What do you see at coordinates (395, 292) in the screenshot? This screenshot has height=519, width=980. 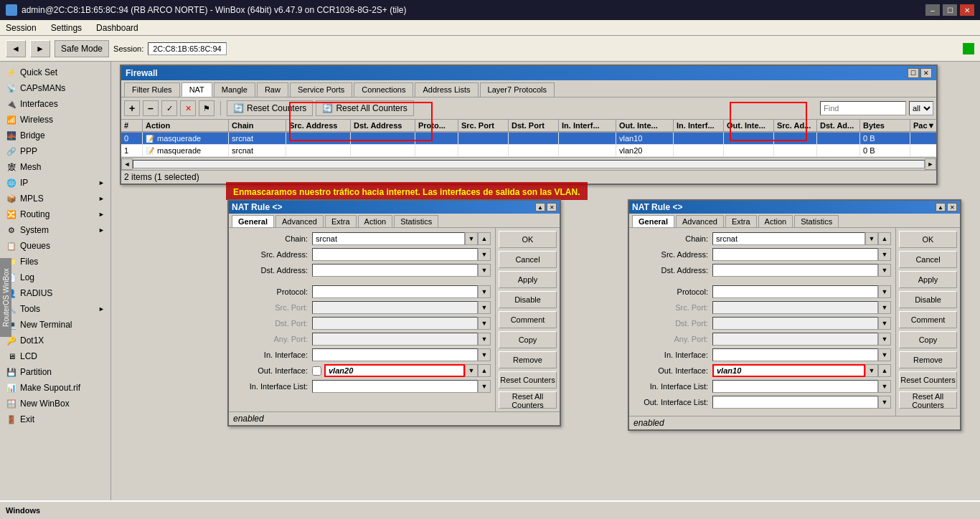 I see `protocol-input` at bounding box center [395, 292].